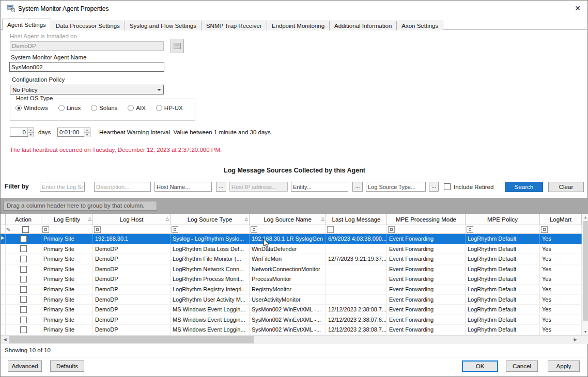 Image resolution: width=588 pixels, height=377 pixels. Describe the element at coordinates (87, 90) in the screenshot. I see `config-policy-select: No Policy` at that location.